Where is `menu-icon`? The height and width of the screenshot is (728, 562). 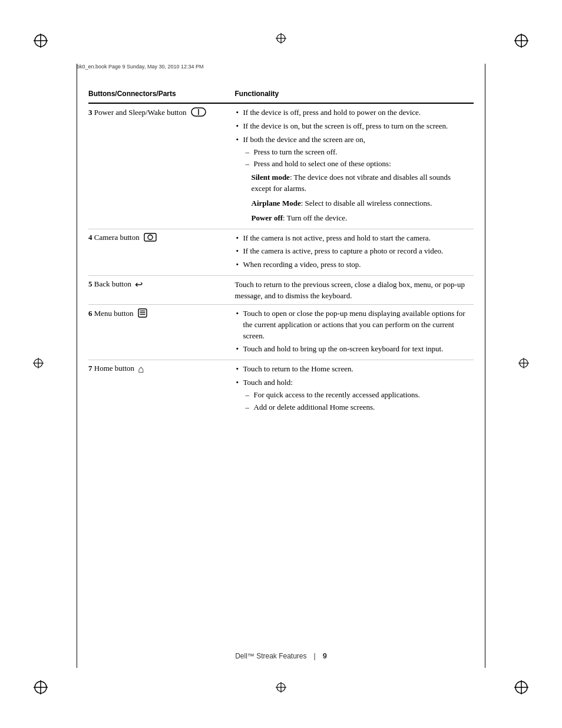 menu-icon is located at coordinates (143, 314).